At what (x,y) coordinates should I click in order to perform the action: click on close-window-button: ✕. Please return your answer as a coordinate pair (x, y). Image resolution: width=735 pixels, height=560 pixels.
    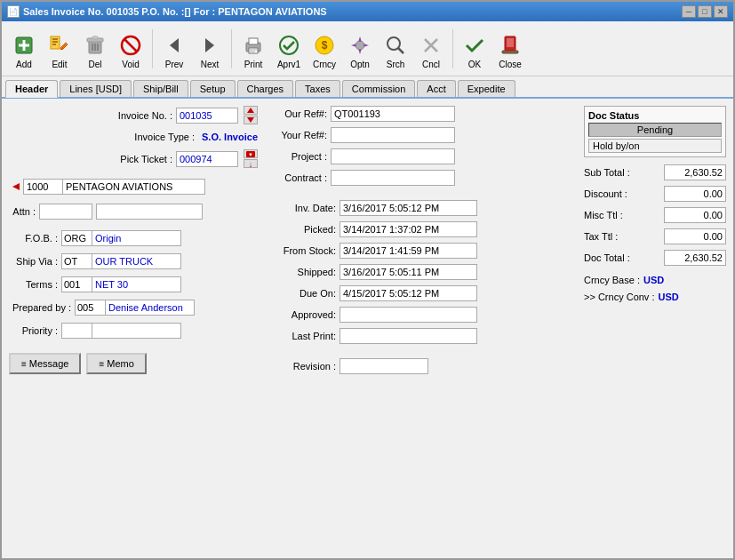
    Looking at the image, I should click on (721, 12).